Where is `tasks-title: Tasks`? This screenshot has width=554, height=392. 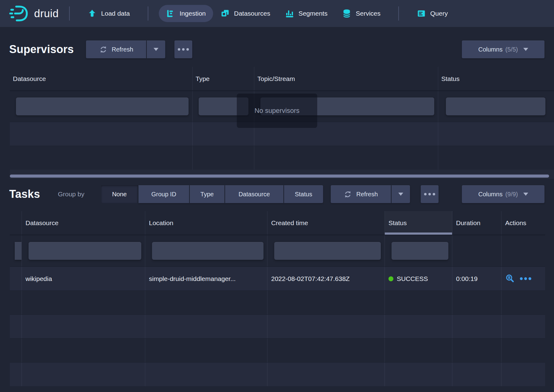
tasks-title: Tasks is located at coordinates (25, 194).